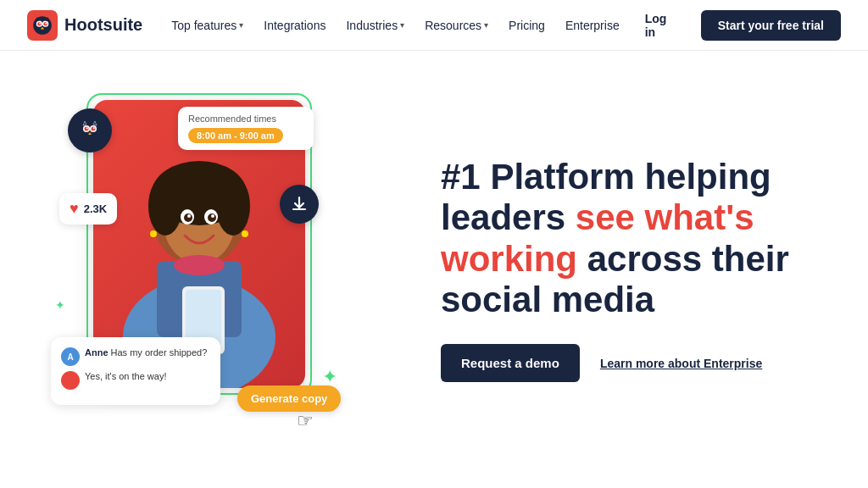 This screenshot has width=868, height=488. What do you see at coordinates (629, 239) in the screenshot?
I see `hero-headline: #1 Platform helping leaders see what's w…` at bounding box center [629, 239].